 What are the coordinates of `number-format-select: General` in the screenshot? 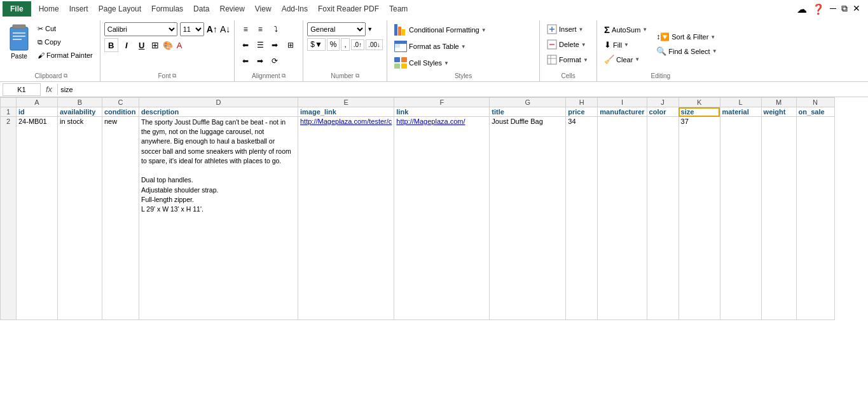 It's located at (336, 29).